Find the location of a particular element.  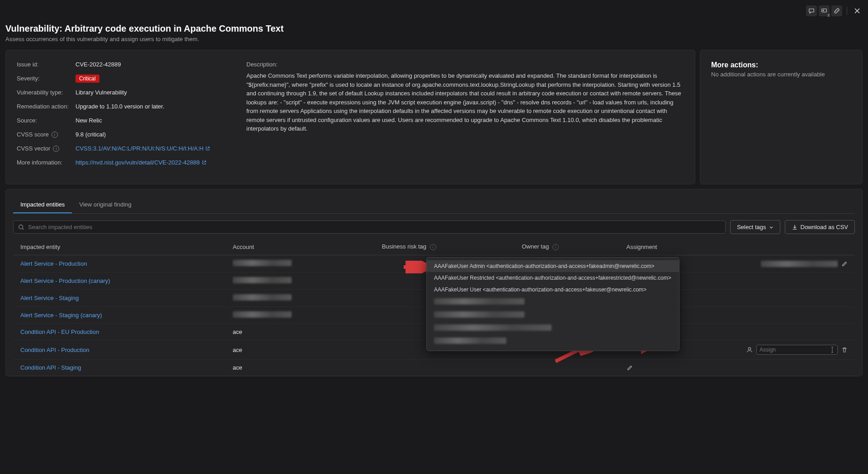

vuln-type-value: Library Vulnerability is located at coordinates (150, 92).